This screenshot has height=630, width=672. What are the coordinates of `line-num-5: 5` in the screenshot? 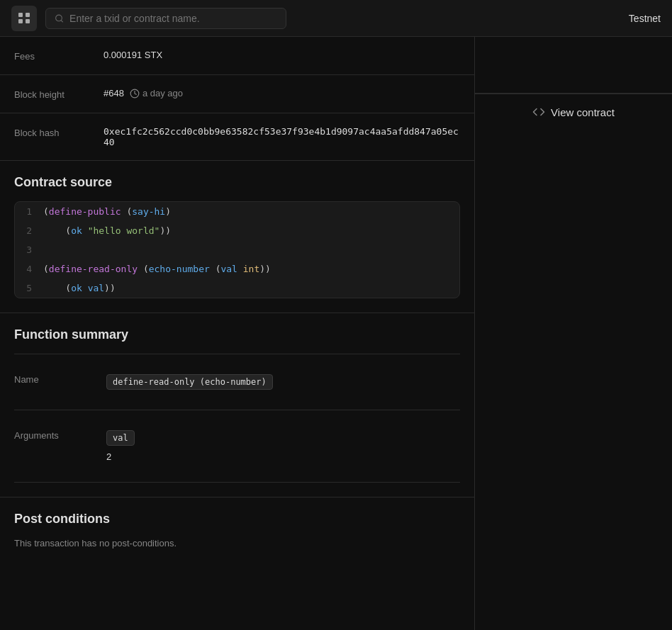 It's located at (29, 288).